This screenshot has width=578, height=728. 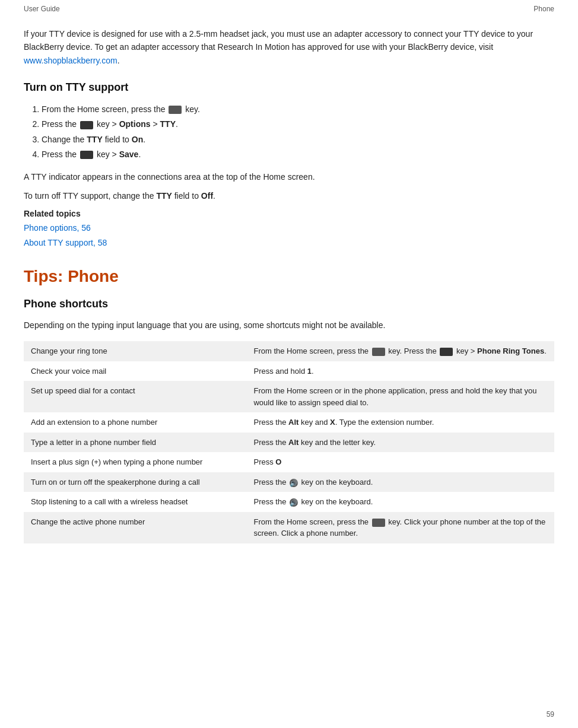 What do you see at coordinates (289, 422) in the screenshot?
I see `table-row: Add an extension to a phone number Press…` at bounding box center [289, 422].